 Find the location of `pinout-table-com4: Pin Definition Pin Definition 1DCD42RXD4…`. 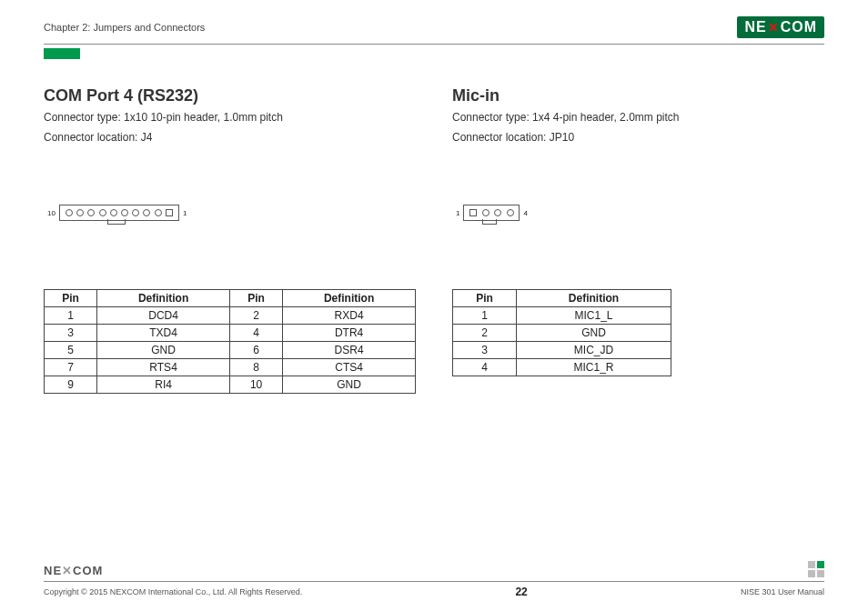

pinout-table-com4: Pin Definition Pin Definition 1DCD42RXD4… is located at coordinates (229, 342).